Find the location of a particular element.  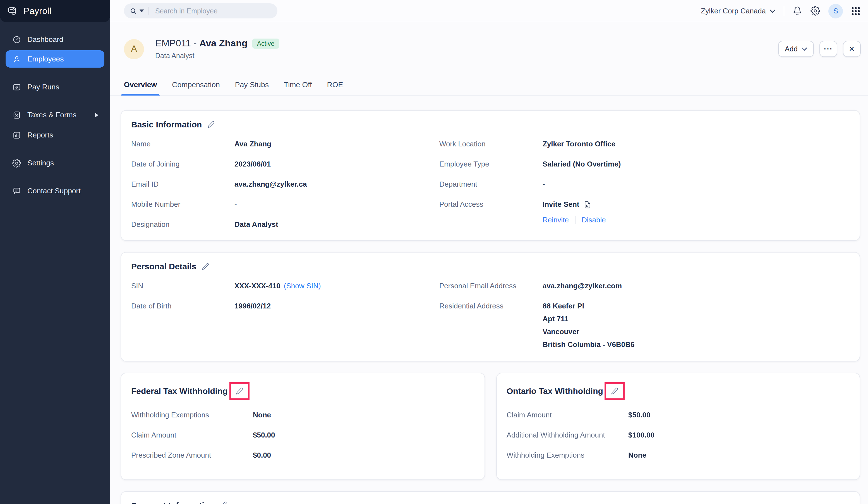

reports-icon is located at coordinates (17, 135).